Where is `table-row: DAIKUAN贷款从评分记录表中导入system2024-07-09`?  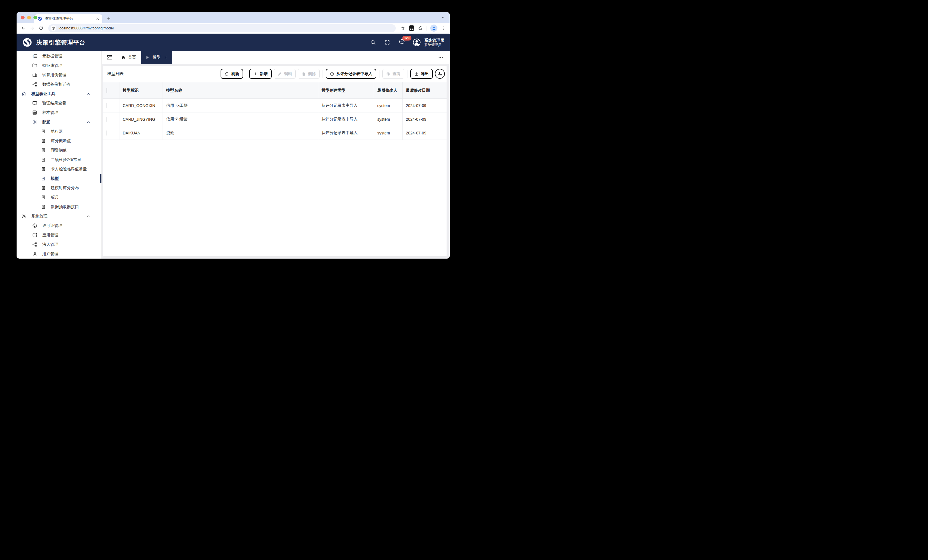
table-row: DAIKUAN贷款从评分记录表中导入system2024-07-09 is located at coordinates (275, 133).